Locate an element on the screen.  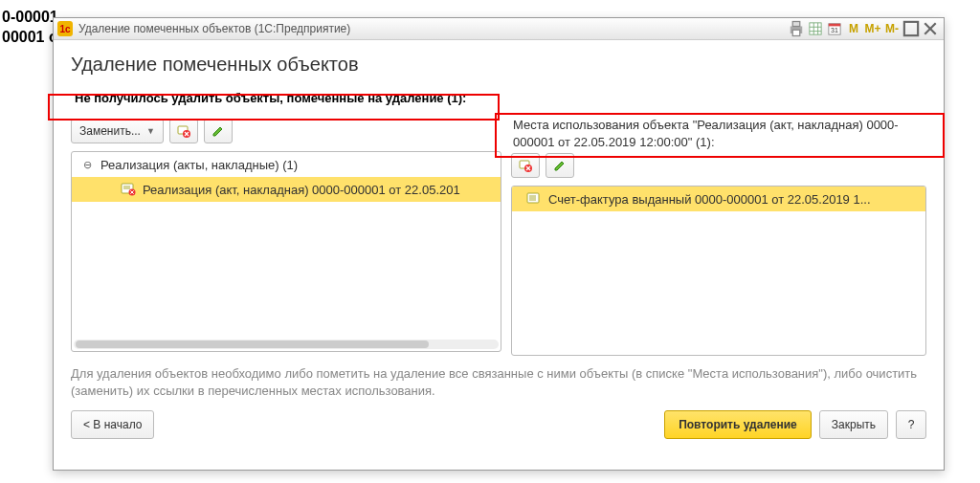
m-button: M is located at coordinates (854, 29).